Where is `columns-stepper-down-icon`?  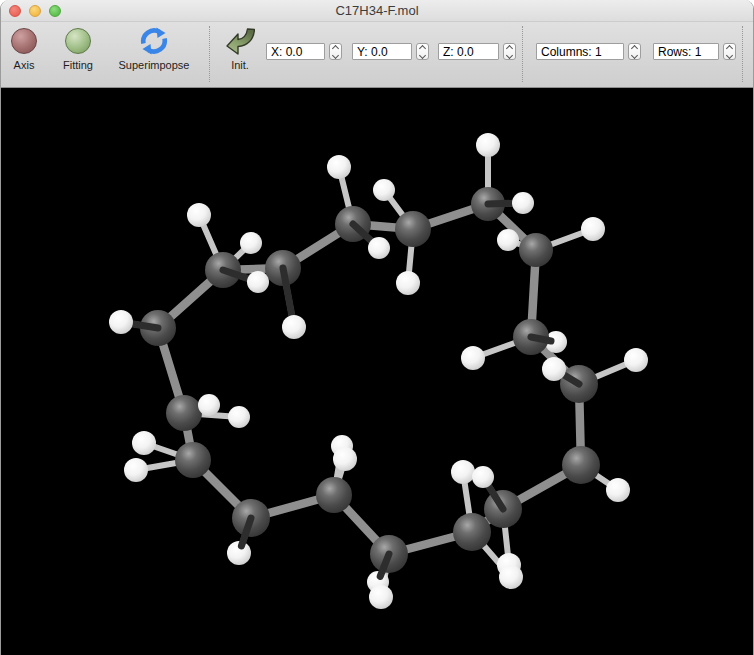
columns-stepper-down-icon is located at coordinates (634, 54).